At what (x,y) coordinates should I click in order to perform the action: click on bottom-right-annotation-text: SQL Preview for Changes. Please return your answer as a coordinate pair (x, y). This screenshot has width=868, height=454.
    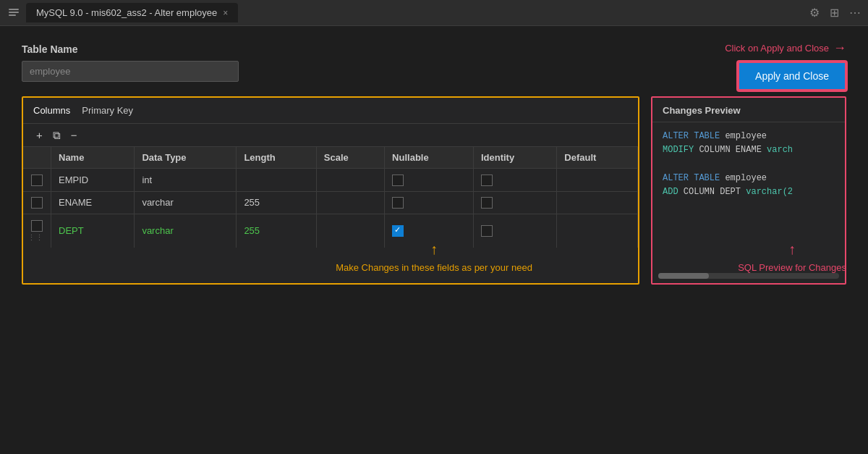
    Looking at the image, I should click on (792, 268).